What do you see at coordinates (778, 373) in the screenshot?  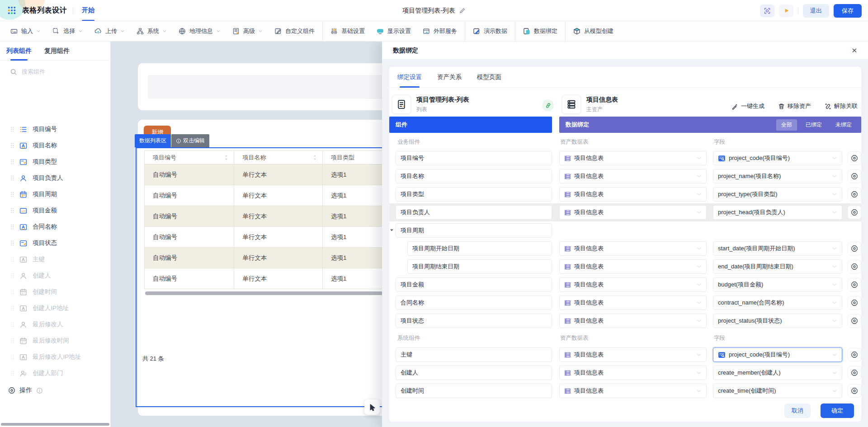 I see `field-select: create_member(创建人)` at bounding box center [778, 373].